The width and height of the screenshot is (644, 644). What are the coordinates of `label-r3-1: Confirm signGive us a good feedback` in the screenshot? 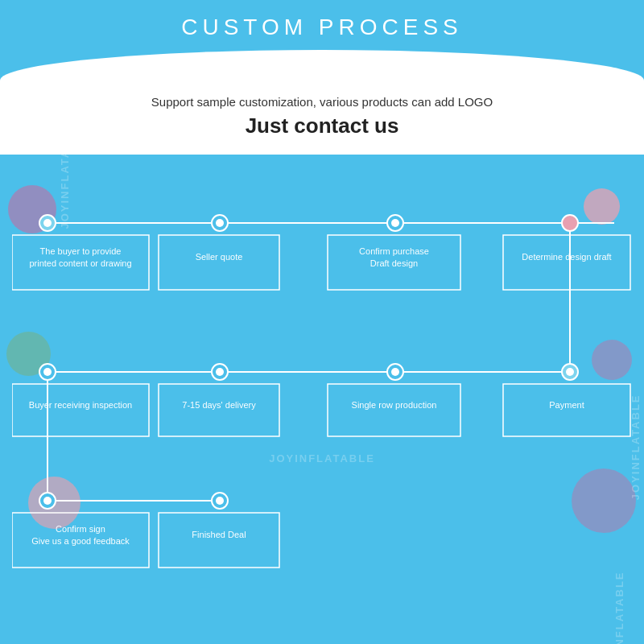 It's located at (80, 536).